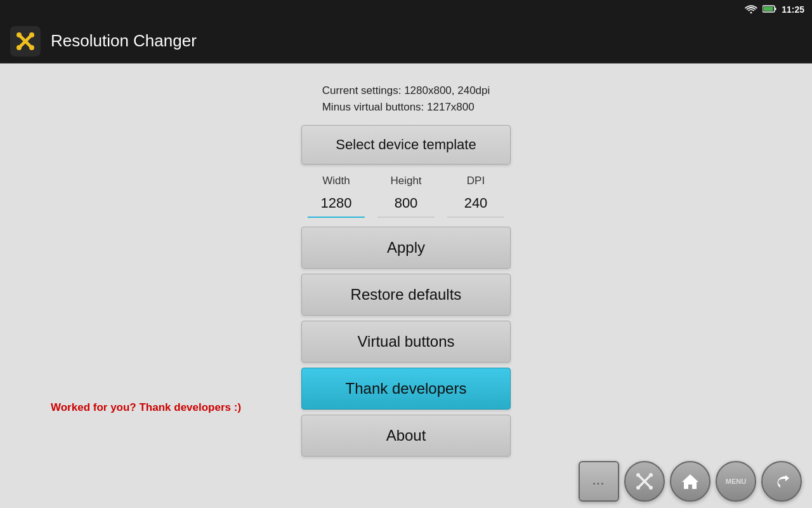  I want to click on menu-button: MENU, so click(736, 481).